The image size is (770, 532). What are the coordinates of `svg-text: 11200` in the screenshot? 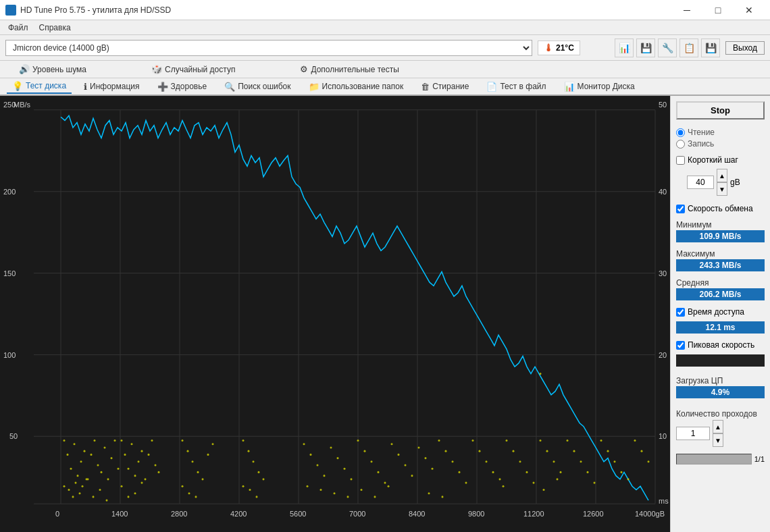 It's located at (534, 514).